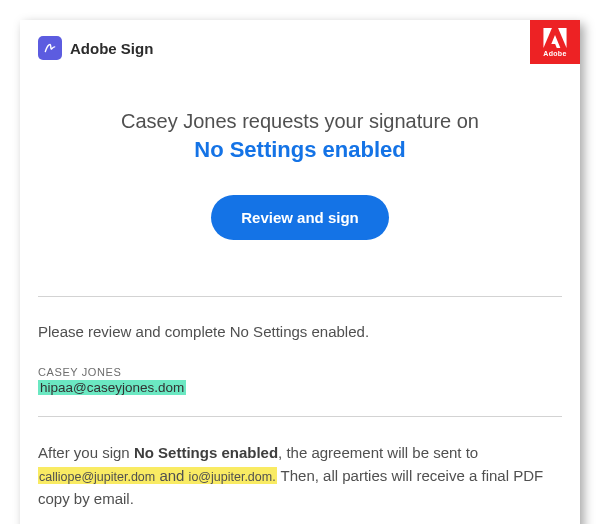 This screenshot has height=524, width=600. I want to click on adobe-logo-icon, so click(555, 38).